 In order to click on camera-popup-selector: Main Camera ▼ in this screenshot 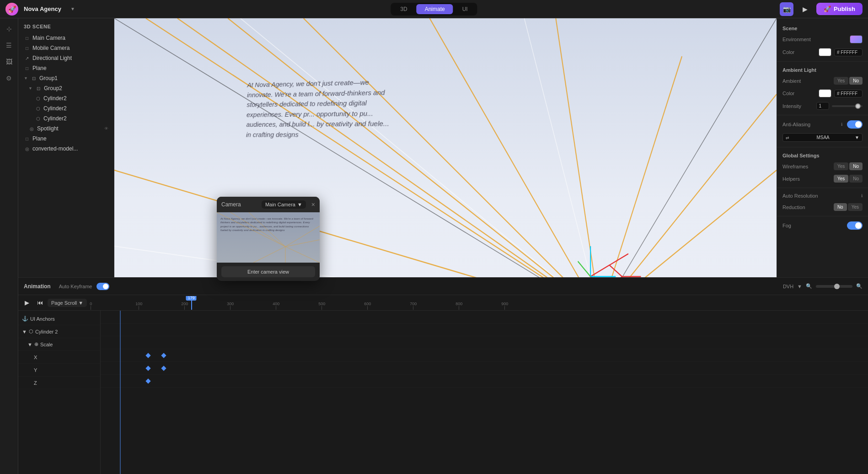, I will do `click(284, 205)`.